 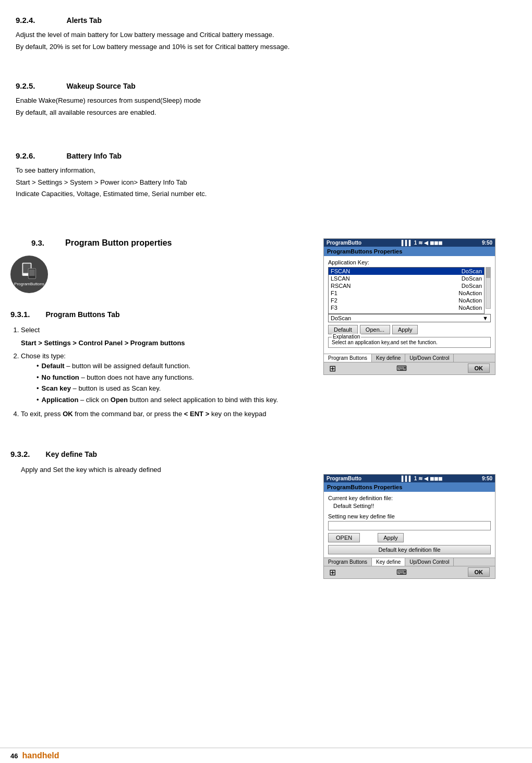 What do you see at coordinates (470, 300) in the screenshot?
I see `list-val-f2: NoAction` at bounding box center [470, 300].